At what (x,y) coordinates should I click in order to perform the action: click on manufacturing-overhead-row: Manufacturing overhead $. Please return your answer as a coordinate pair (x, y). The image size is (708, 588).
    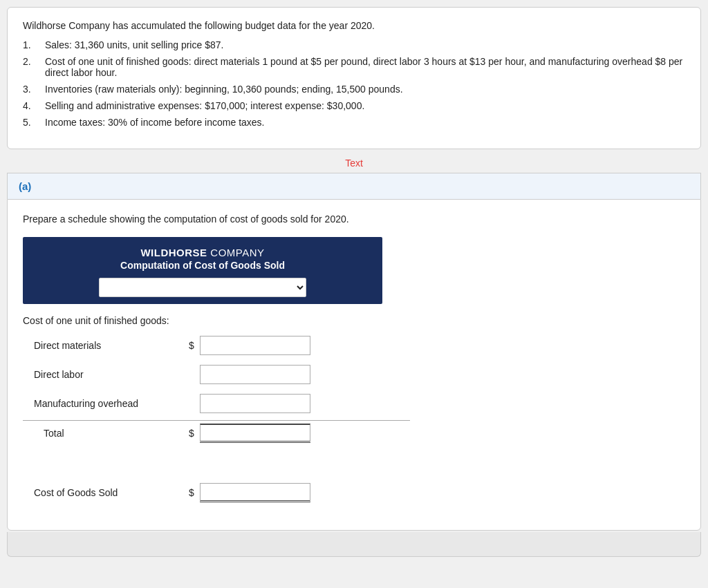
    Looking at the image, I should click on (216, 404).